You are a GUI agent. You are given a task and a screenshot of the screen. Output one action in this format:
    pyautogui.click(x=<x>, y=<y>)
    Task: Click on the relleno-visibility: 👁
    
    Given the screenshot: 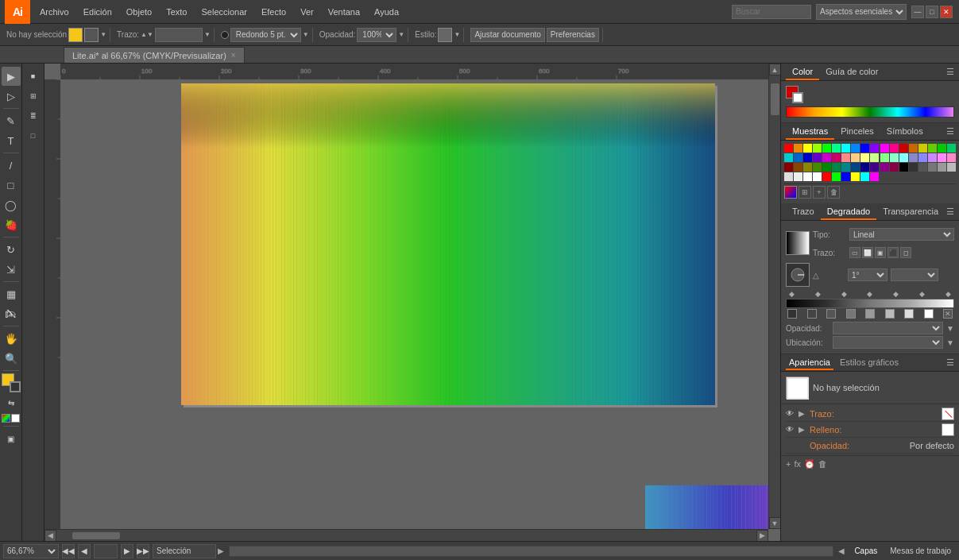 What is the action you would take?
    pyautogui.click(x=791, y=429)
    